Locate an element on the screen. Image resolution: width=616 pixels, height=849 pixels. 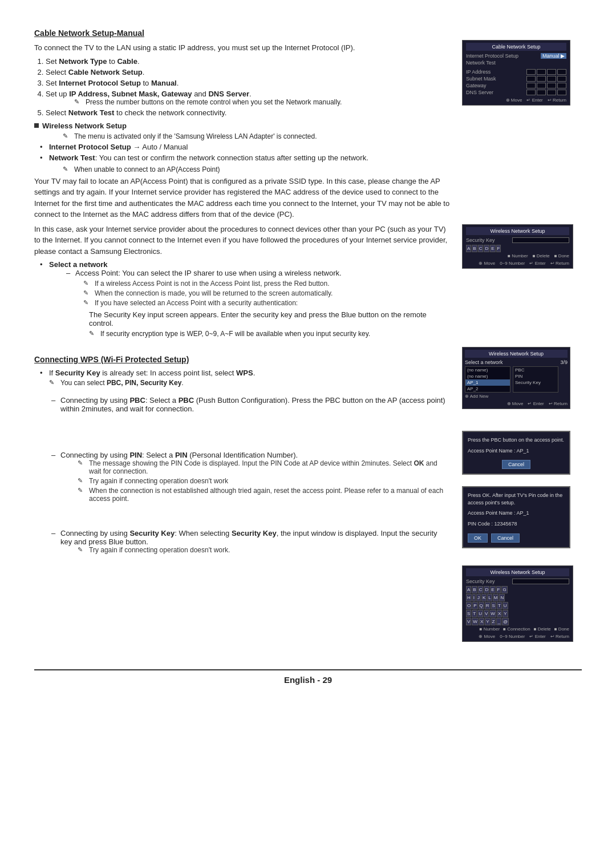
ws2-delete-option: ■ Delete is located at coordinates (542, 629).